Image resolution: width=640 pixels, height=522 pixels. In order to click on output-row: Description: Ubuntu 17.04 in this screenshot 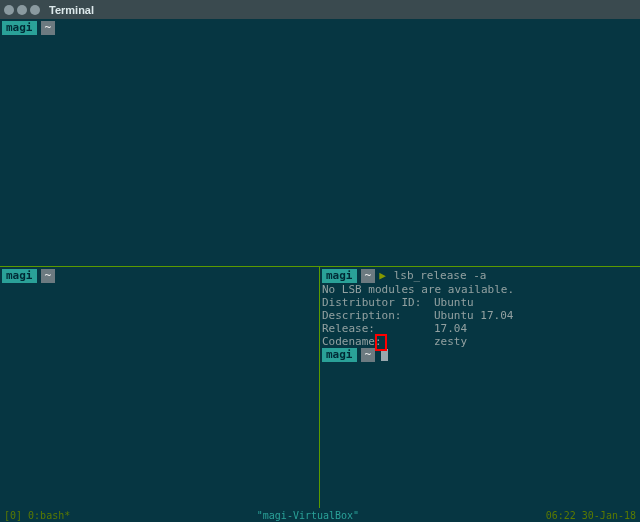, I will do `click(481, 316)`.